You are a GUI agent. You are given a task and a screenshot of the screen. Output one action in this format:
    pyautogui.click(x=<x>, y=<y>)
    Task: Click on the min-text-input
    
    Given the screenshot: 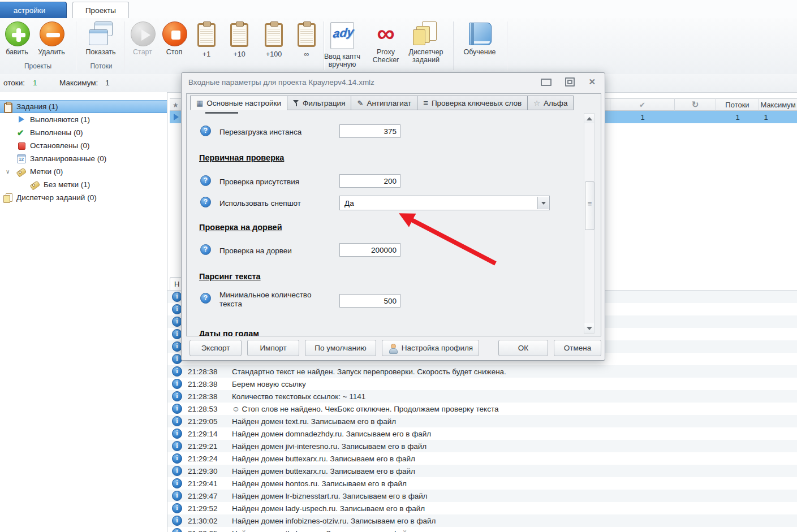 What is the action you would take?
    pyautogui.click(x=370, y=301)
    